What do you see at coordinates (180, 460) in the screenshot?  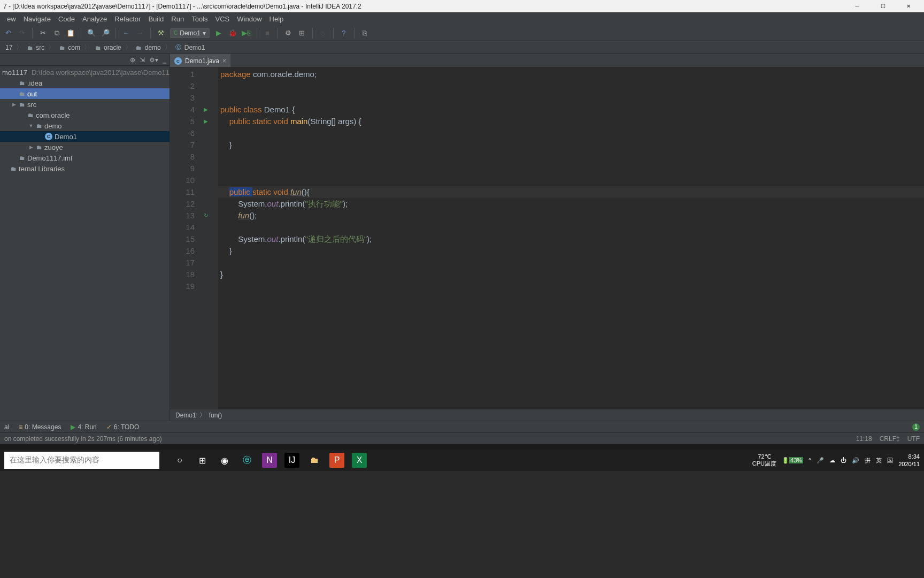 I see `cortana-icon: ○` at bounding box center [180, 460].